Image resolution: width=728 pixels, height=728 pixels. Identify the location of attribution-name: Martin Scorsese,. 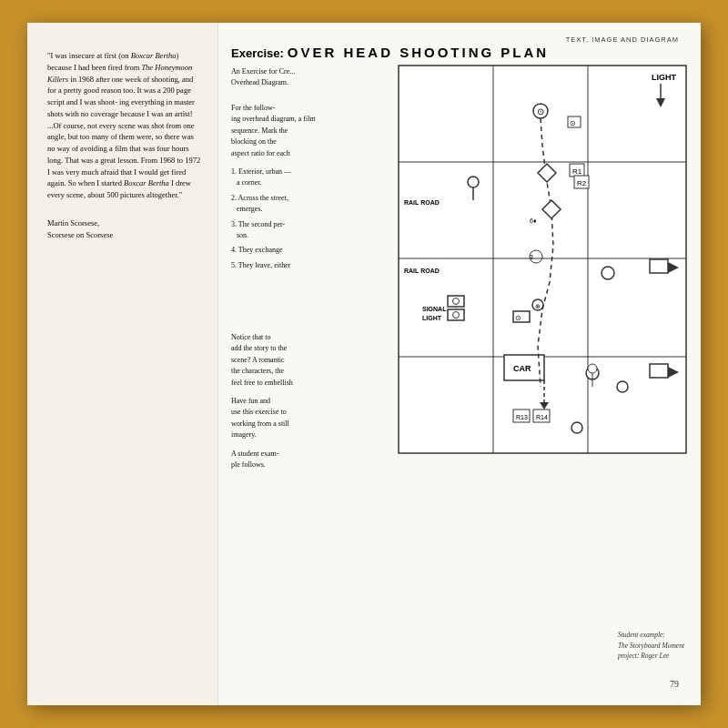
(124, 224).